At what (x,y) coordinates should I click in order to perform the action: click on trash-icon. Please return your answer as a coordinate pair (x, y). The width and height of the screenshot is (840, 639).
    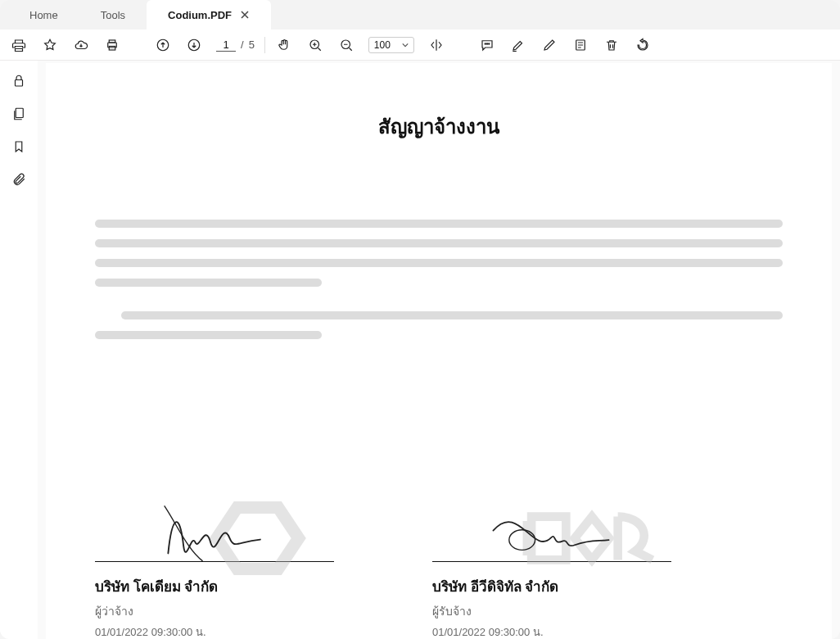
    Looking at the image, I should click on (612, 45).